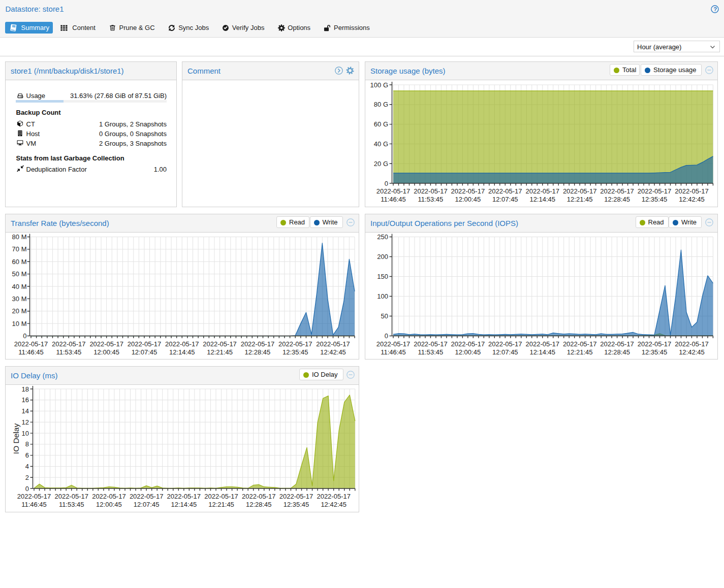 The width and height of the screenshot is (724, 588). What do you see at coordinates (25, 389) in the screenshot?
I see `svg-text: 18` at bounding box center [25, 389].